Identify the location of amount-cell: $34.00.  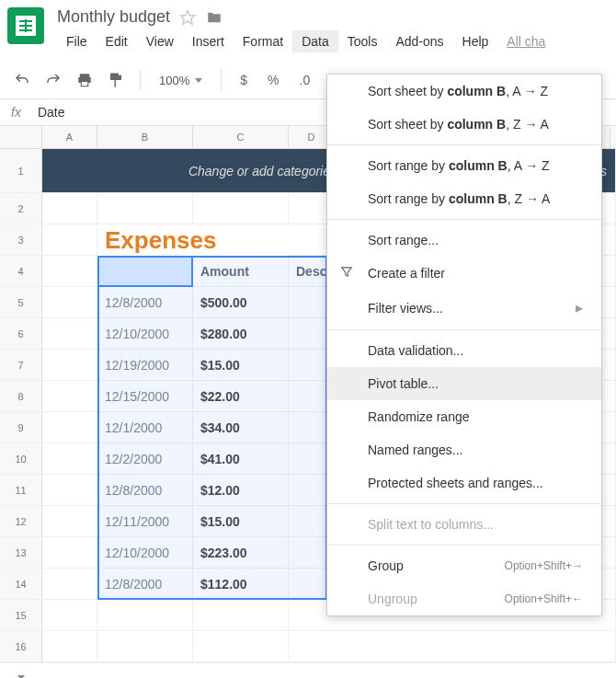
(241, 428).